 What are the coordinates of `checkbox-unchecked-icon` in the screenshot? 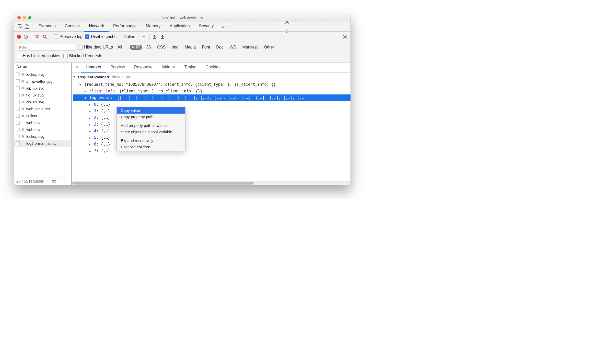 It's located at (19, 56).